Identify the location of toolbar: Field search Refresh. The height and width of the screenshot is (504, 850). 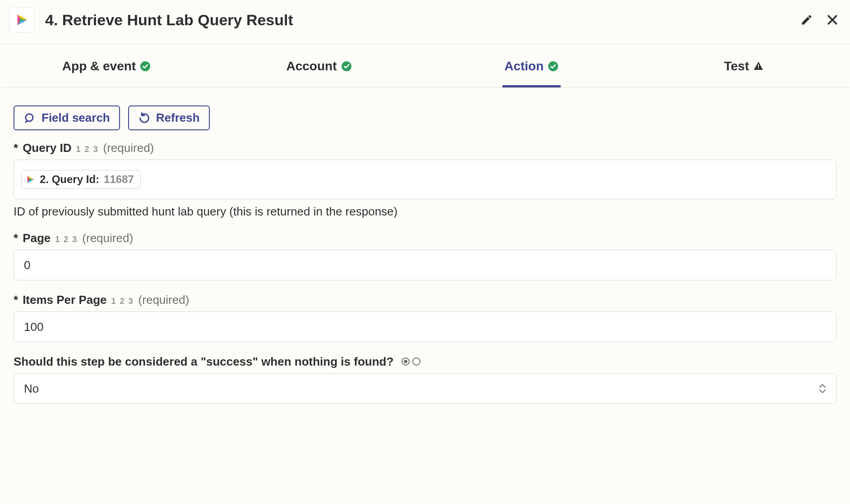
(425, 115).